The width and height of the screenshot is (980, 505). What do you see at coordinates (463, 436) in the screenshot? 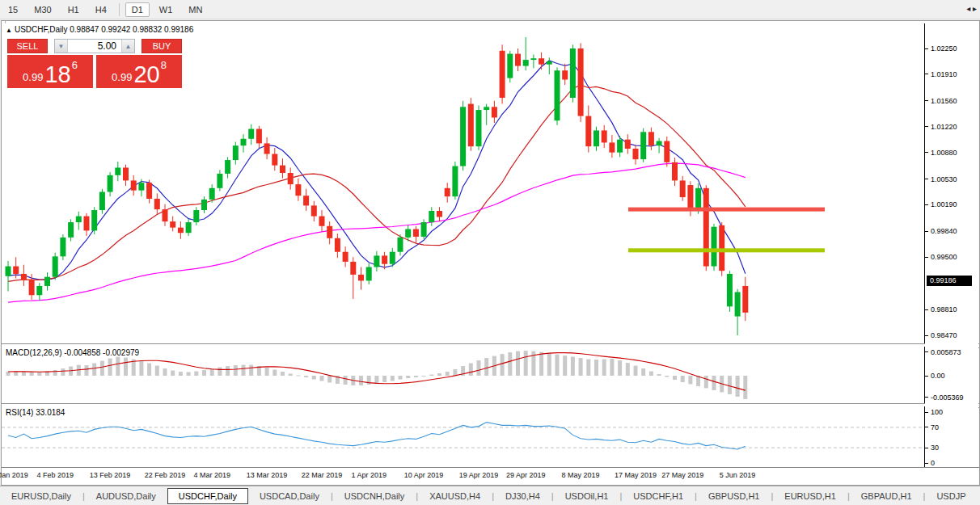
I see `rsi-canvas` at bounding box center [463, 436].